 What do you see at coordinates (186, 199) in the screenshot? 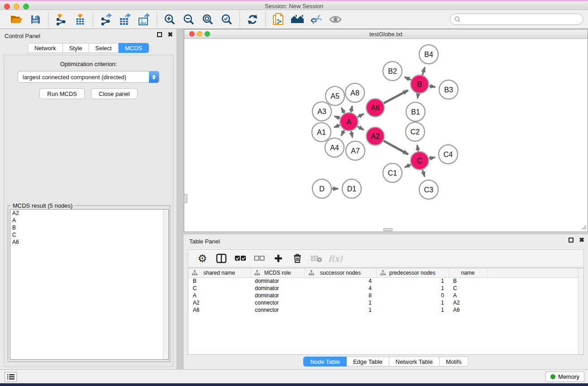
I see `left-splitter-handle` at bounding box center [186, 199].